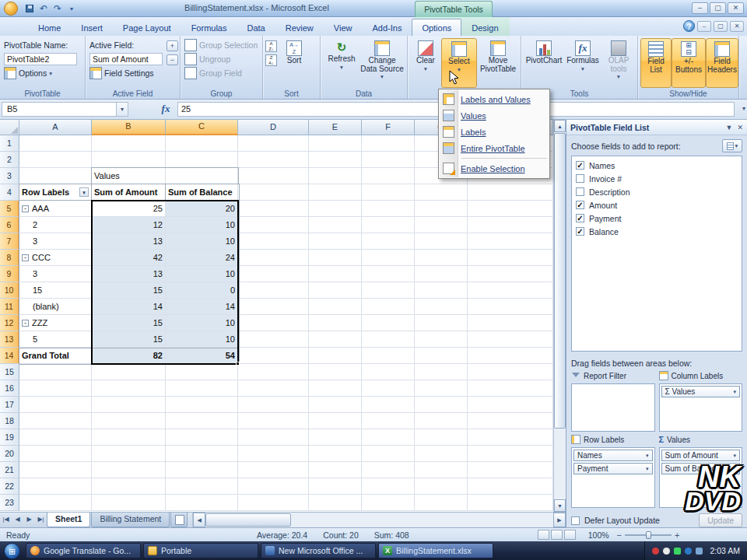  I want to click on cell-G15, so click(441, 372).